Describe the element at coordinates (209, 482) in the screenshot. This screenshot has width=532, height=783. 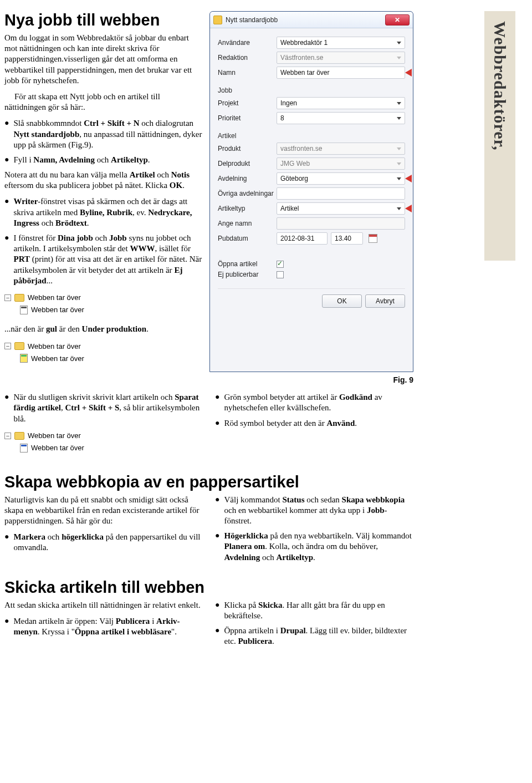
I see `heading-skapa: Skapa webbkopia av en pappersartikel` at that location.